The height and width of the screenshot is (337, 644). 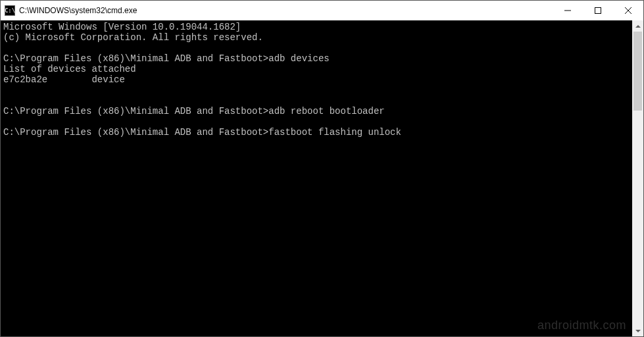 What do you see at coordinates (568, 11) in the screenshot?
I see `minimize-icon` at bounding box center [568, 11].